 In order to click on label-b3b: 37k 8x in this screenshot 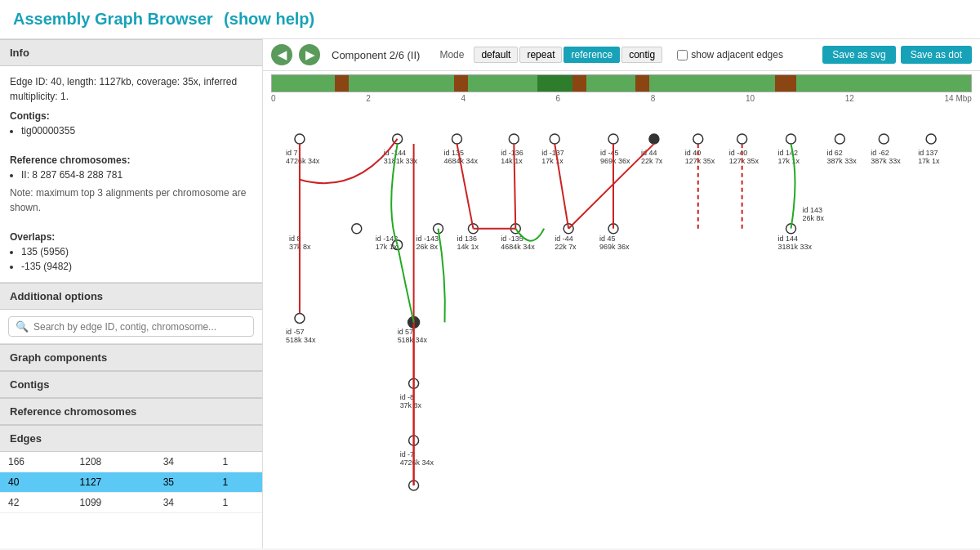, I will do `click(412, 405)`.